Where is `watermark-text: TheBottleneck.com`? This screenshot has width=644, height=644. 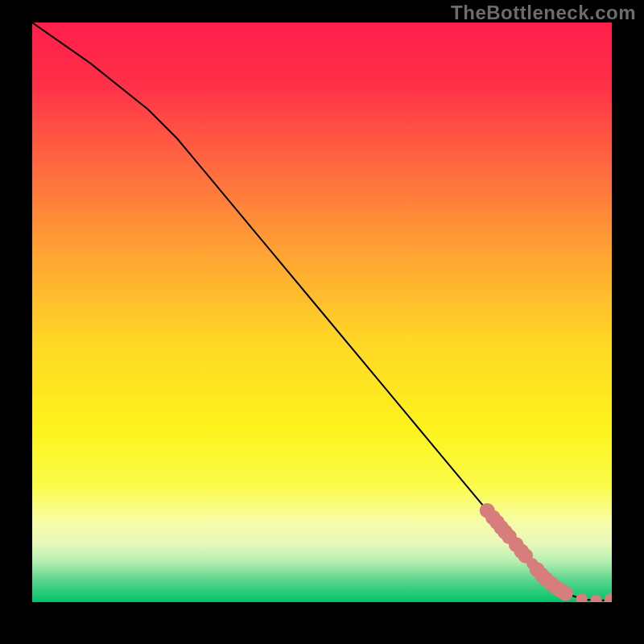
watermark-text: TheBottleneck.com is located at coordinates (543, 13).